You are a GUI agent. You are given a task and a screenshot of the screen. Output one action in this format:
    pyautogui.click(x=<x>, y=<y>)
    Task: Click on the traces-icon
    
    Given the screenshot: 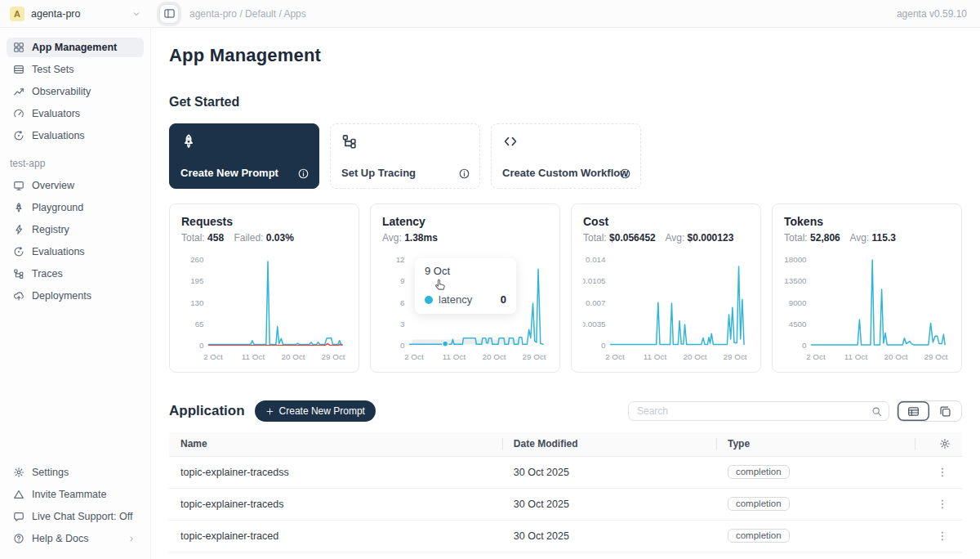 What is the action you would take?
    pyautogui.click(x=350, y=141)
    